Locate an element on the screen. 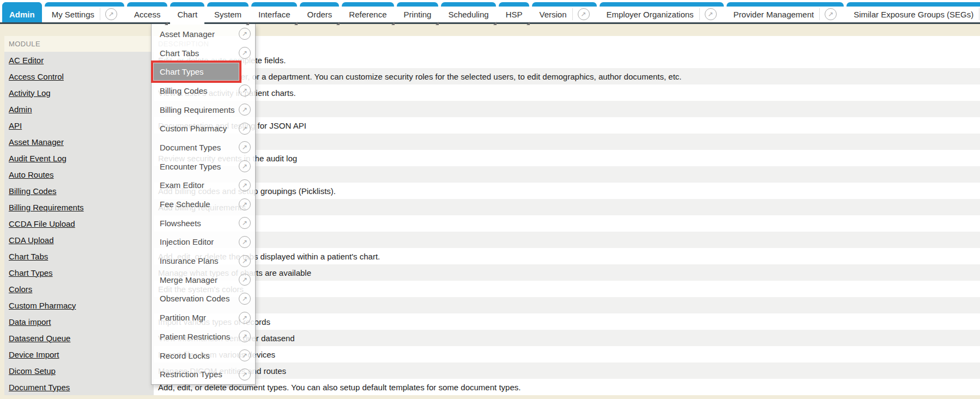 This screenshot has height=399, width=980. module-link-chart-types: Chart Types is located at coordinates (31, 273).